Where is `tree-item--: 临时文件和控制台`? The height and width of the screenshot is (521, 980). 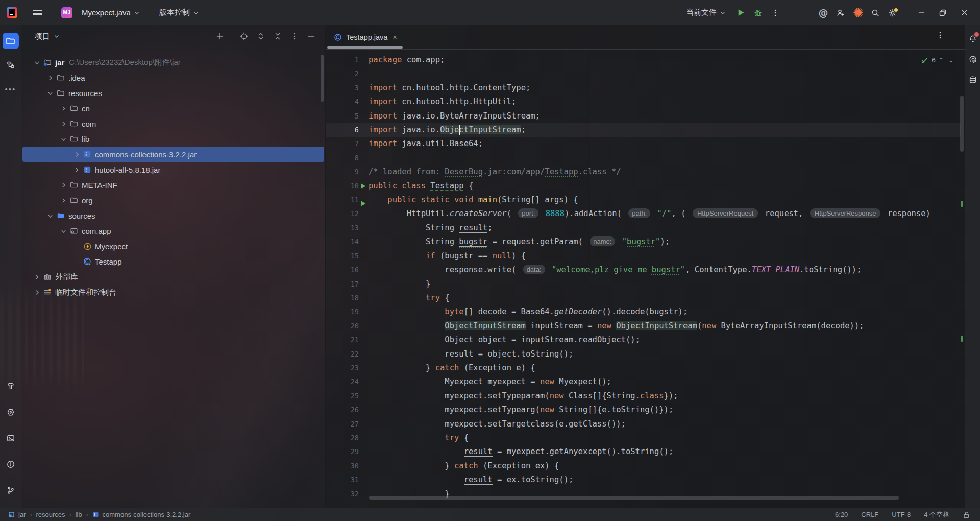 tree-item--: 临时文件和控制台 is located at coordinates (174, 292).